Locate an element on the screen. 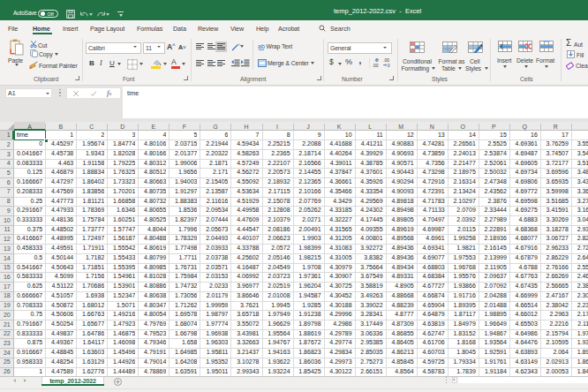 This screenshot has height=392, width=588. svg-text: ab is located at coordinates (261, 46).